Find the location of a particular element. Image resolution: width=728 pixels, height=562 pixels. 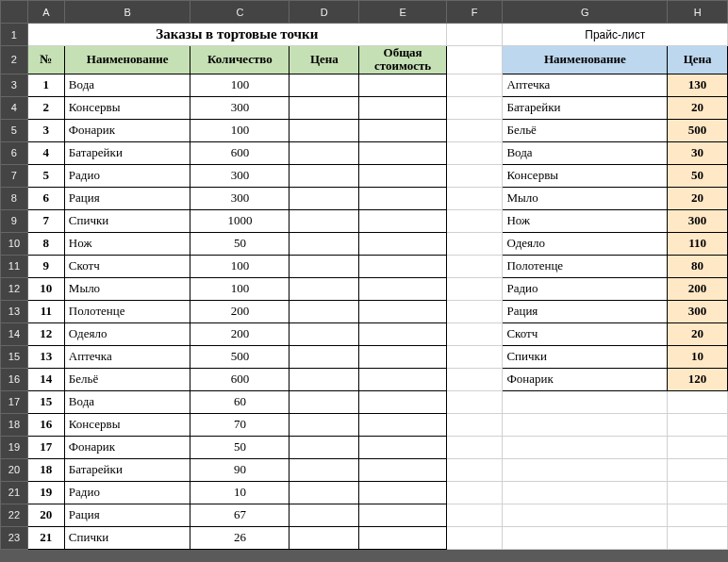

pricelist-price: 30 is located at coordinates (698, 153).